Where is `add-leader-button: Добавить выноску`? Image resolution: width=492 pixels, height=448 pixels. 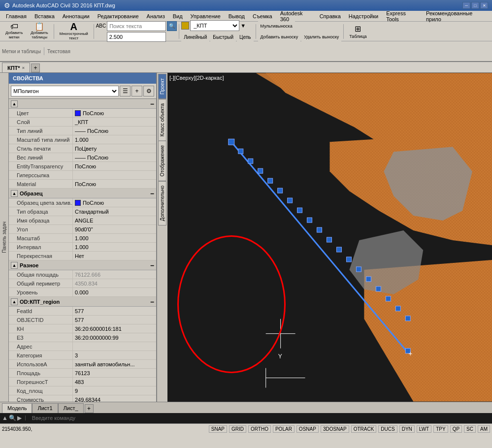
add-leader-button: Добавить выноску is located at coordinates (280, 37).